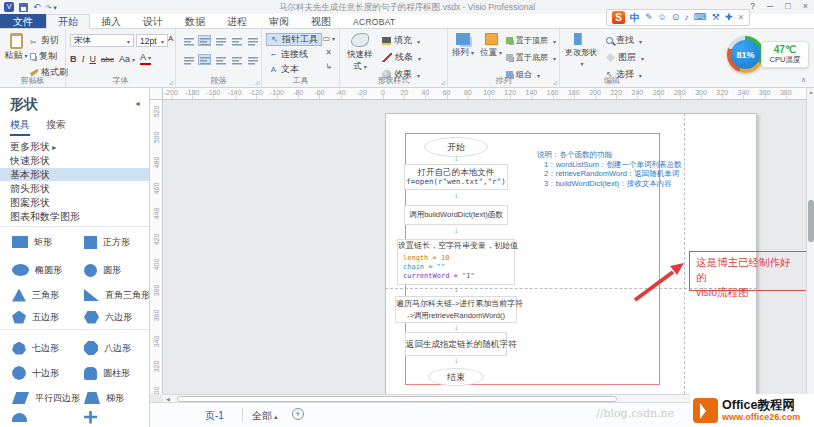  I want to click on connector-tool-button: ⌐连接线, so click(294, 54).